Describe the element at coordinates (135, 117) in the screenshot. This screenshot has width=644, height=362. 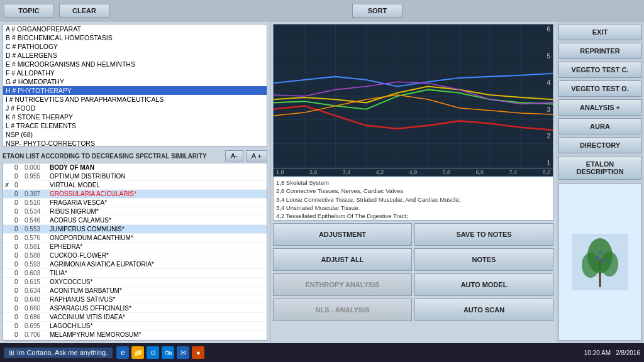
I see `topic-item-K: K # STONE THERAPY` at that location.